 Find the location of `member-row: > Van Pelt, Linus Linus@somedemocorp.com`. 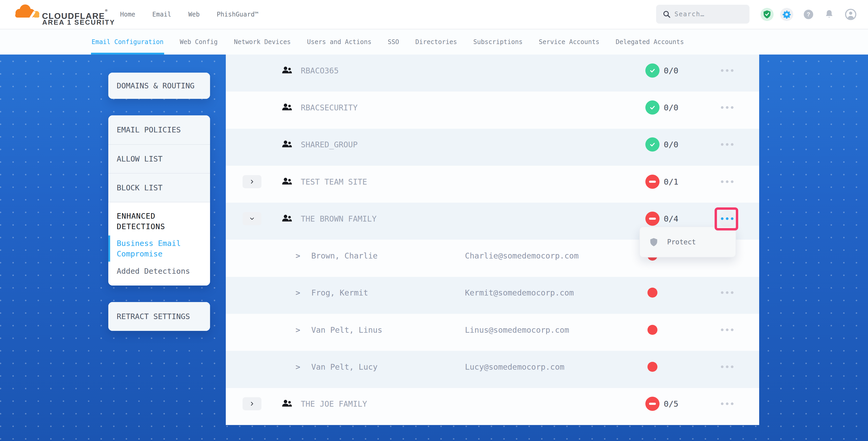

member-row: > Van Pelt, Linus Linus@somedemocorp.com is located at coordinates (493, 332).